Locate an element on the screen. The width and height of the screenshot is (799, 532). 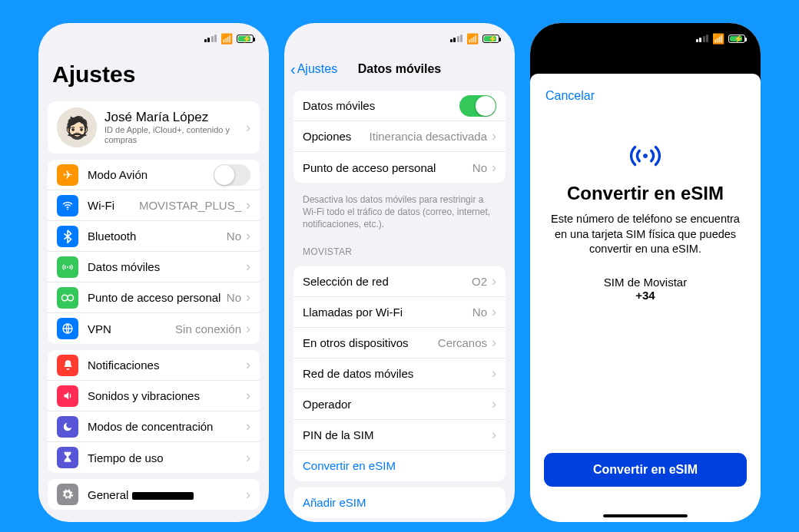
section-header-movistar: MOVISTAR is located at coordinates (400, 248).